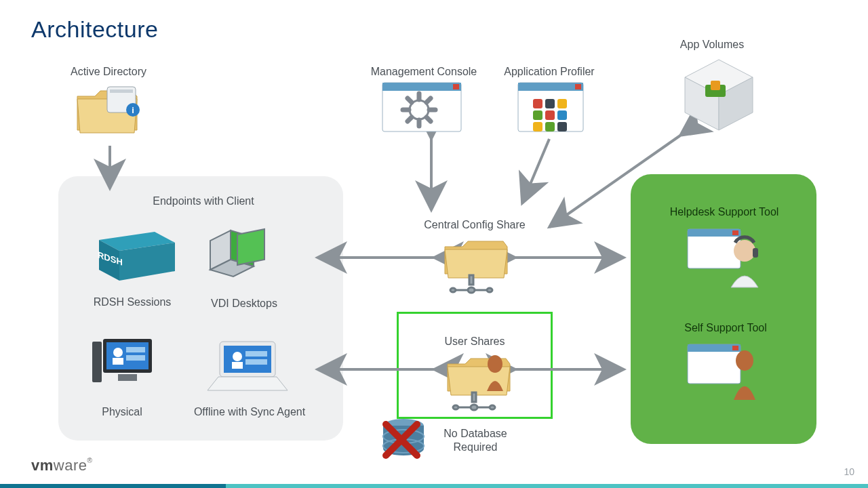 The height and width of the screenshot is (488, 868). What do you see at coordinates (424, 72) in the screenshot?
I see `management-console-label: Management Console` at bounding box center [424, 72].